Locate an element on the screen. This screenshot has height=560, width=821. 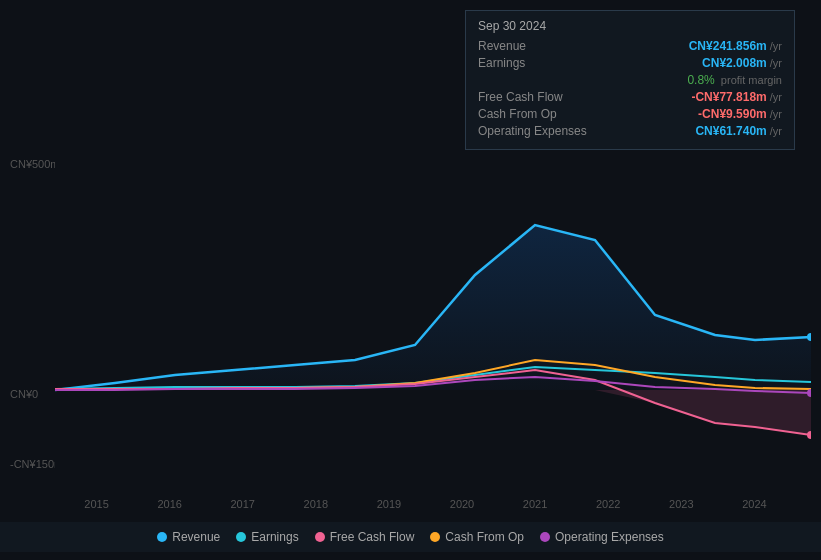
x-label-2015: 2015 is located at coordinates (96, 504).